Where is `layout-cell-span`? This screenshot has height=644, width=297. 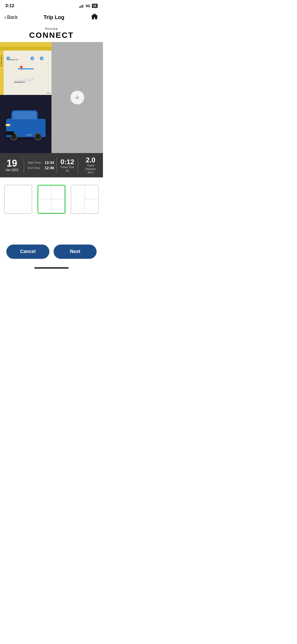
layout-cell-span is located at coordinates (78, 199).